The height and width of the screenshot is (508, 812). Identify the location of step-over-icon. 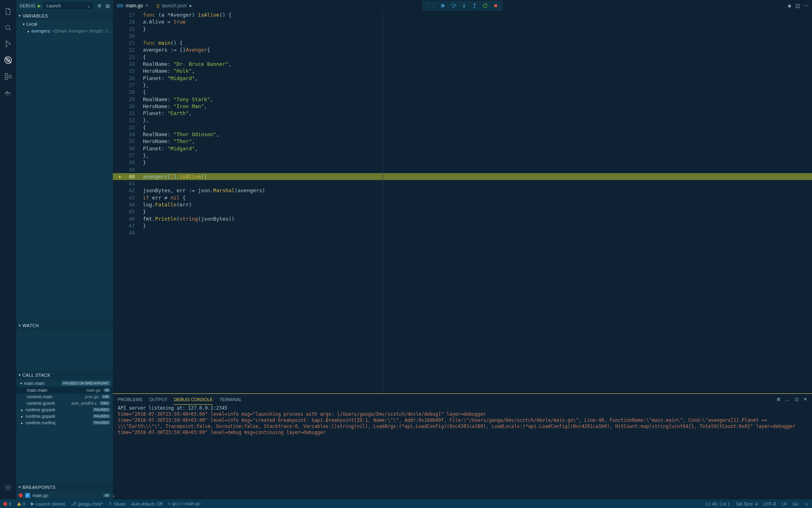
(454, 6).